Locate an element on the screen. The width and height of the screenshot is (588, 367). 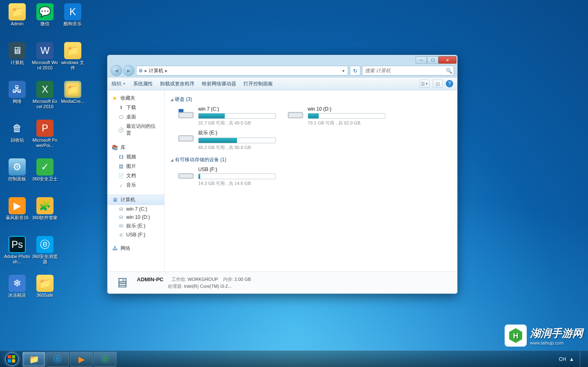
sidebar-item-USB (F:): ⎚USB (F:) is located at coordinates (136, 235).